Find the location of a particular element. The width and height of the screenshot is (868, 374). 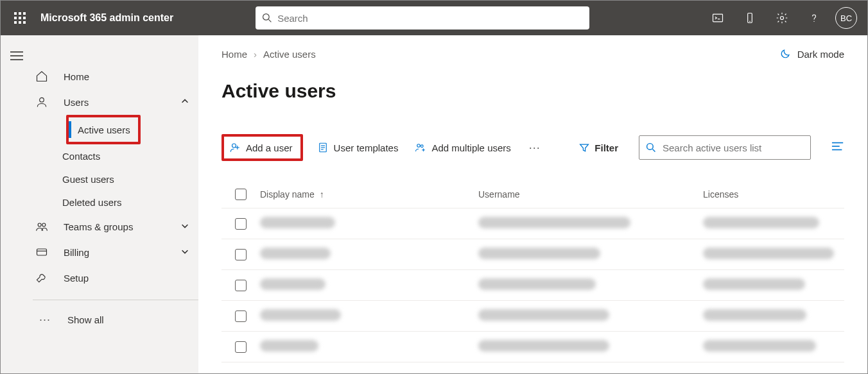

column-options-button is located at coordinates (838, 148).